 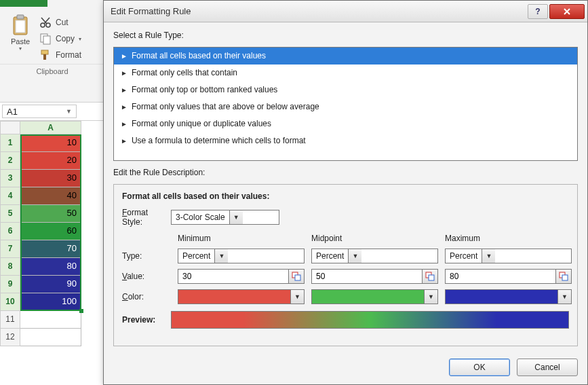 I want to click on cell: 40, so click(x=51, y=196).